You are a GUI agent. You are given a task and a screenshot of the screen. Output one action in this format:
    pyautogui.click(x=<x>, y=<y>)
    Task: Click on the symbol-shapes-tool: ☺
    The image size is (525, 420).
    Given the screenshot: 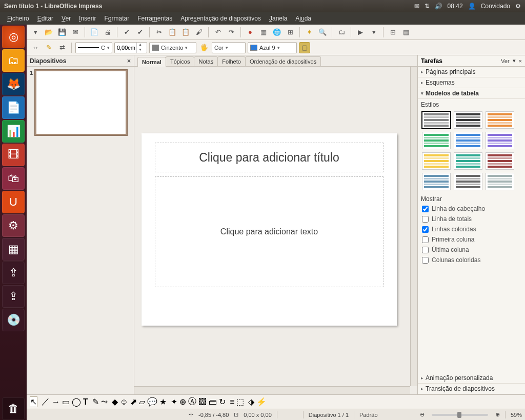 What is the action you would take?
    pyautogui.click(x=124, y=402)
    